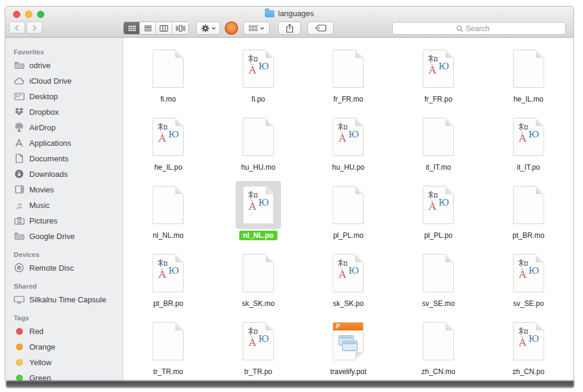  What do you see at coordinates (258, 146) in the screenshot?
I see `file-hu_HU.mo: hu_HU.mo` at bounding box center [258, 146].